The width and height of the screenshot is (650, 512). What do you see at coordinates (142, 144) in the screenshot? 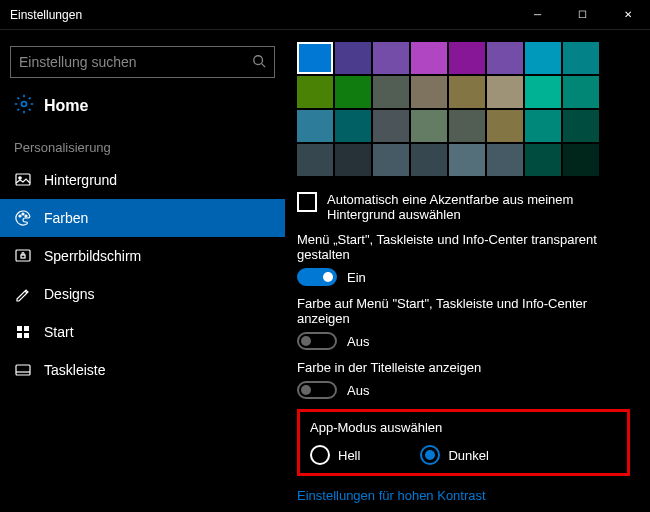
I see `section-header: Personalisierung` at bounding box center [142, 144].